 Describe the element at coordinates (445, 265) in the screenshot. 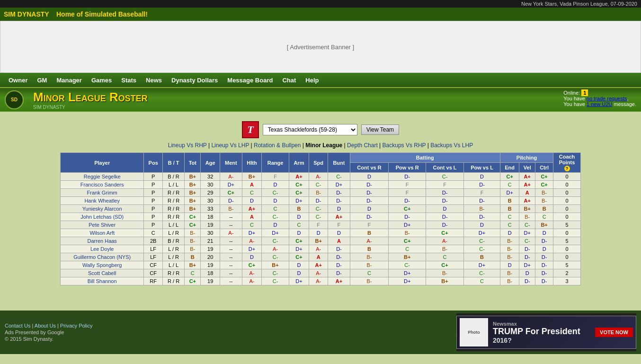

I see `player-cont-l: C+` at that location.